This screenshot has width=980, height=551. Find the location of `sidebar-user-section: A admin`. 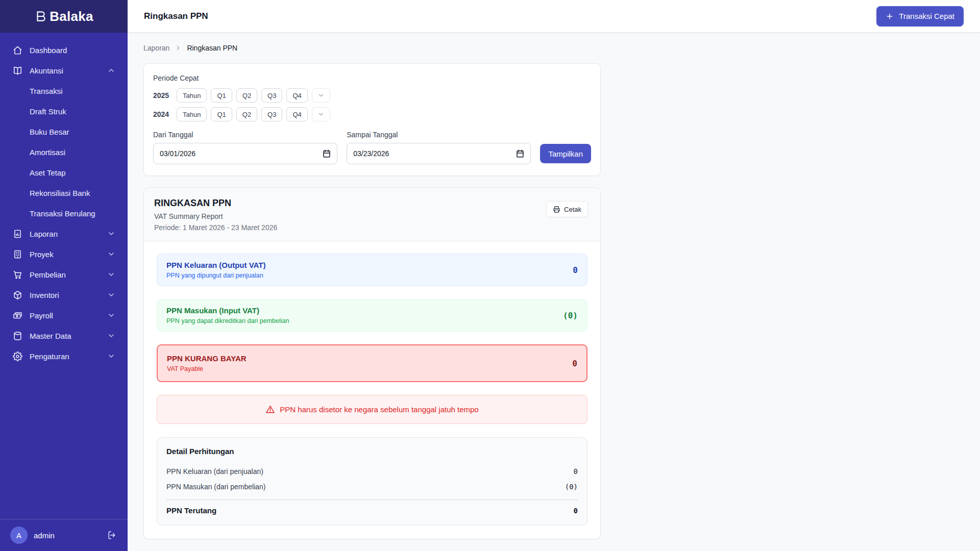

sidebar-user-section: A admin is located at coordinates (64, 535).